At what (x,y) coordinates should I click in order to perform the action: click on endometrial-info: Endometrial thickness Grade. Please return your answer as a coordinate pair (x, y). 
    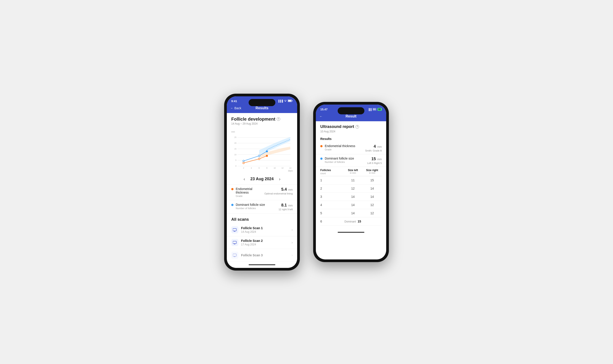
    Looking at the image, I should click on (250, 192).